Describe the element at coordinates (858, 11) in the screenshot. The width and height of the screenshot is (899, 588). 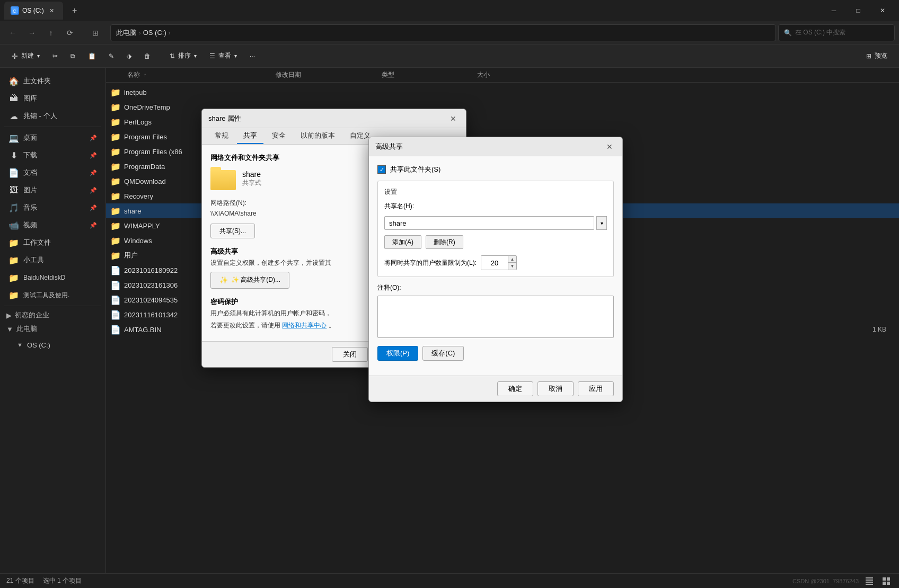
I see `window-controls: ─ □ ✕` at that location.